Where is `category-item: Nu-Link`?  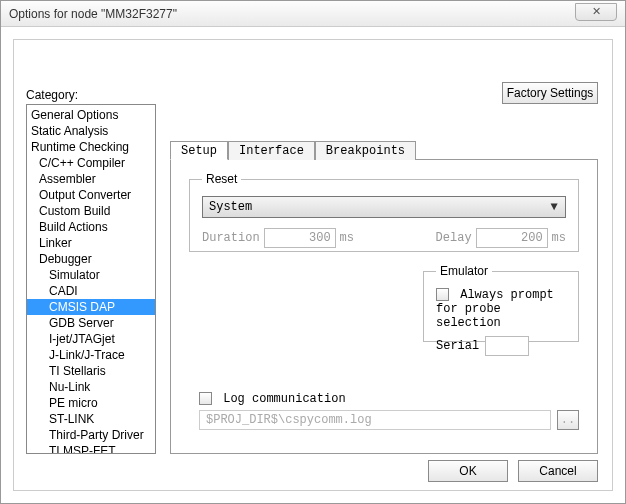 category-item: Nu-Link is located at coordinates (91, 387).